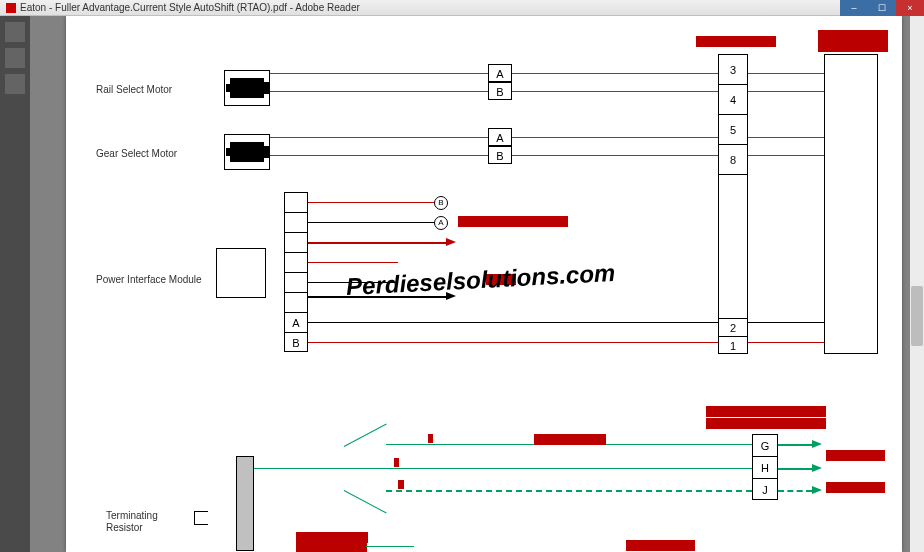 The width and height of the screenshot is (924, 552). Describe the element at coordinates (786, 74) in the screenshot. I see `wire-rail-a-right` at that location.